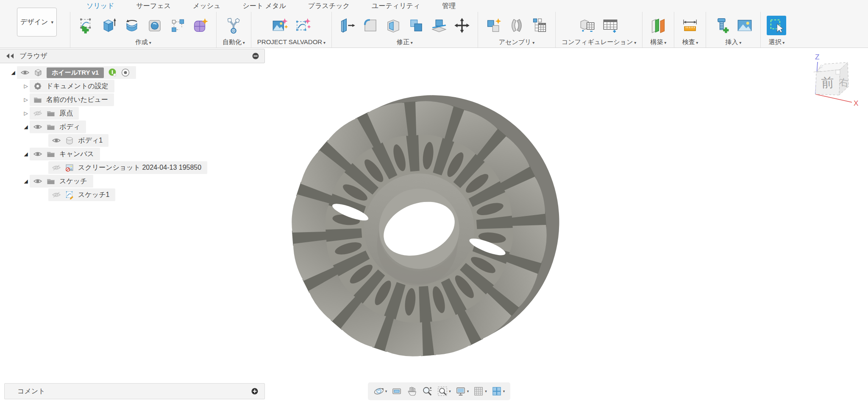 This screenshot has width=868, height=401. What do you see at coordinates (132, 100) in the screenshot?
I see `tree-row-named-views: 名前の付いたビュー` at bounding box center [132, 100].